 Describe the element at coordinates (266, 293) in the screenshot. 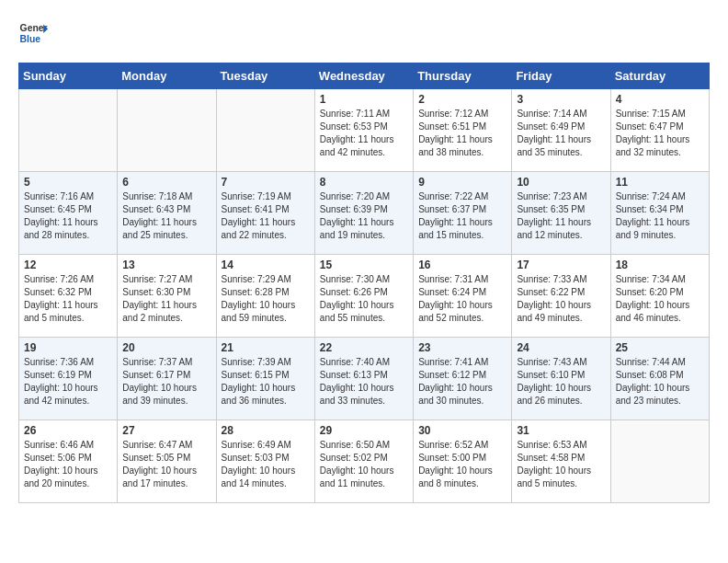

I see `cell-text-line: Sunset: 6:28 PM` at that location.